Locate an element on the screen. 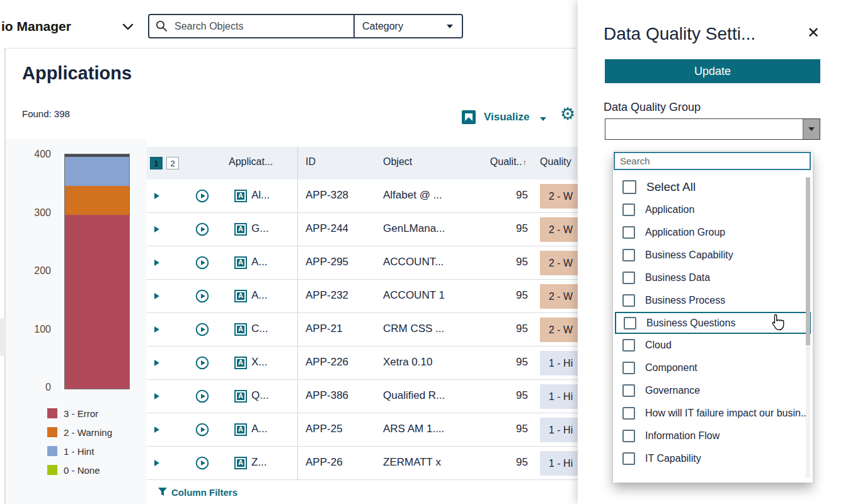  dropdown-option: Application is located at coordinates (713, 210).